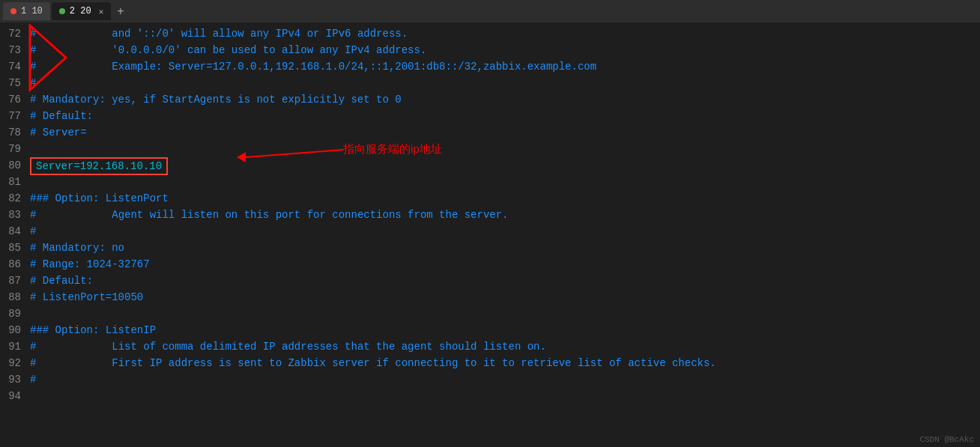  Describe the element at coordinates (373, 67) in the screenshot. I see `code-row-74: # Example: Server=127.0.0.1,192.168.1.0/…` at that location.